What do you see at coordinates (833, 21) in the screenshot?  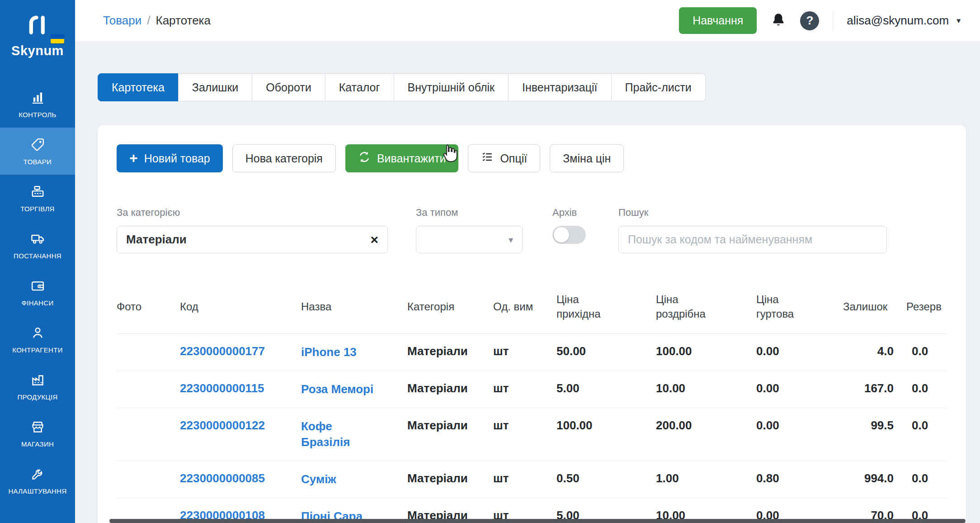 I see `header-divider` at bounding box center [833, 21].